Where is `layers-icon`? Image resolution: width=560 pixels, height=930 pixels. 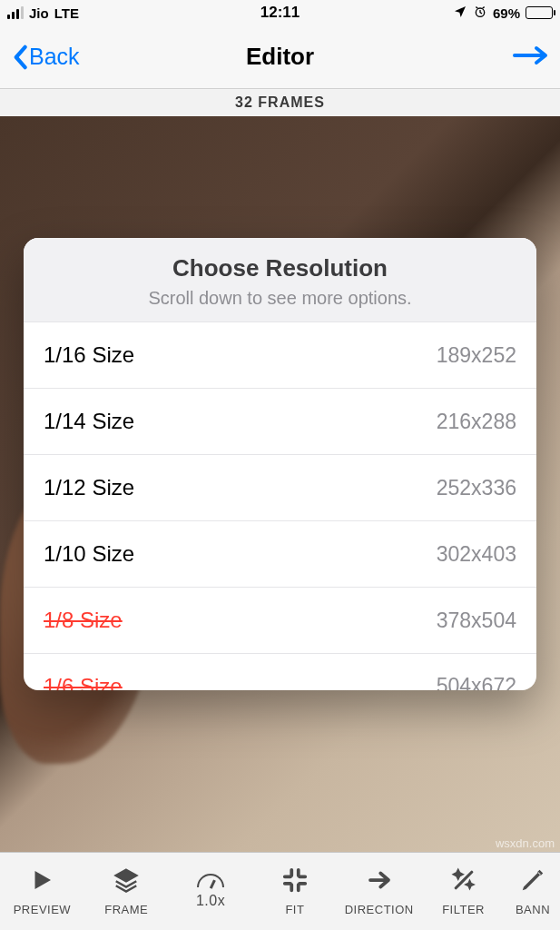
layers-icon is located at coordinates (126, 882).